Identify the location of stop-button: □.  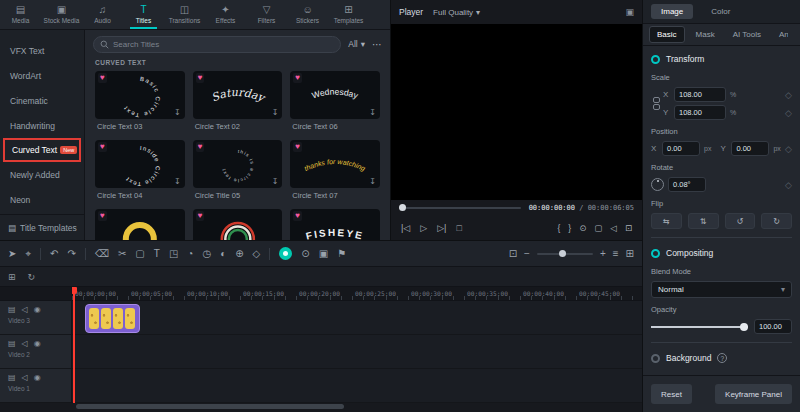
(458, 228).